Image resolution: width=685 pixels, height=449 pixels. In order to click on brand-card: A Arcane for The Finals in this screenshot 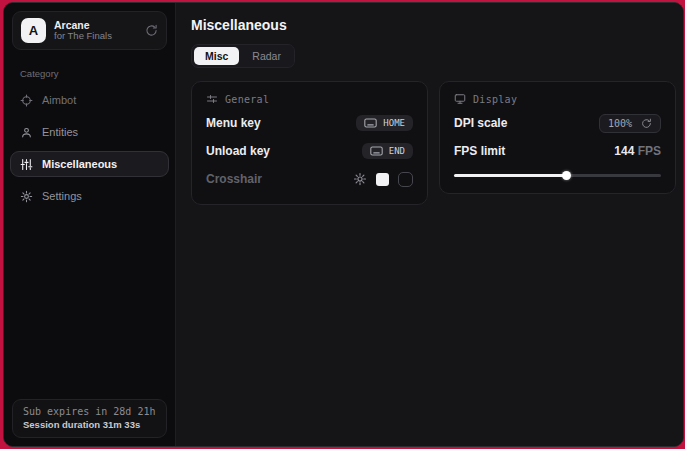, I will do `click(90, 30)`.